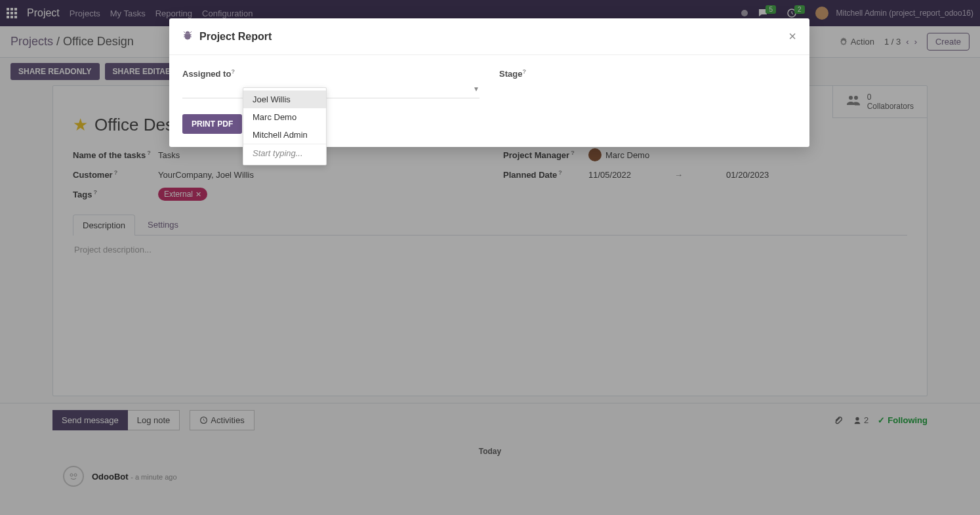  What do you see at coordinates (285, 153) in the screenshot?
I see `dropdown-start-typing: Start typing...` at bounding box center [285, 153].